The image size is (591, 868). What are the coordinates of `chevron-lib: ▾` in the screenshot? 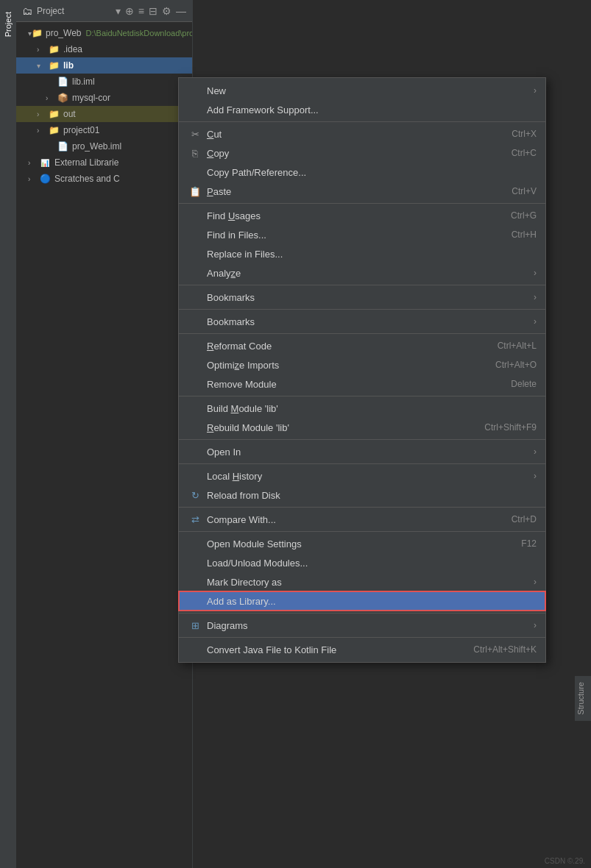 It's located at (42, 66).